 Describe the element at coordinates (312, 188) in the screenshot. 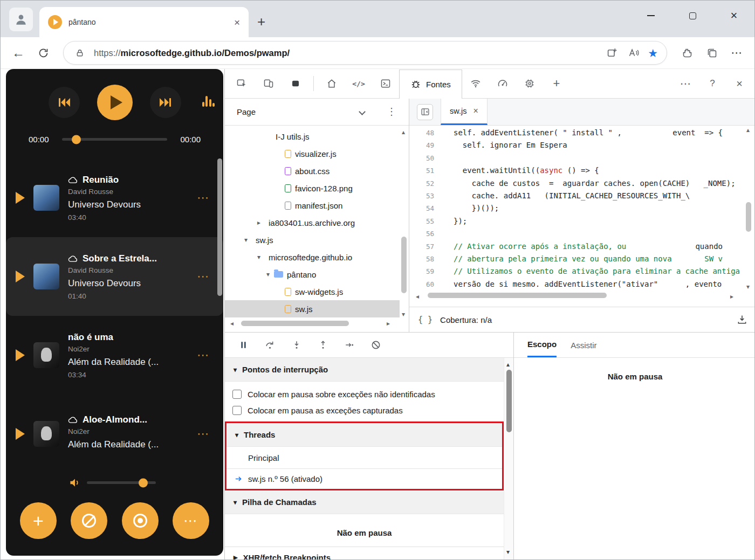

I see `file-tree-row: favicon-128.png` at that location.